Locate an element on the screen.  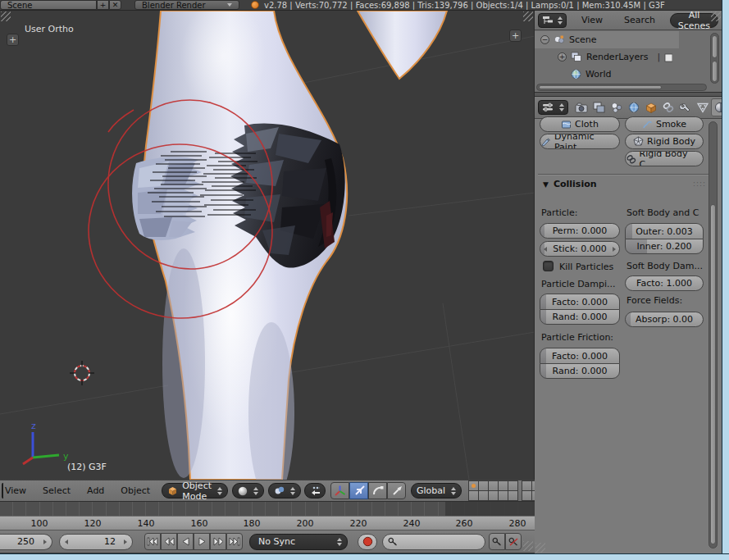
layer-grid-left is located at coordinates (494, 490).